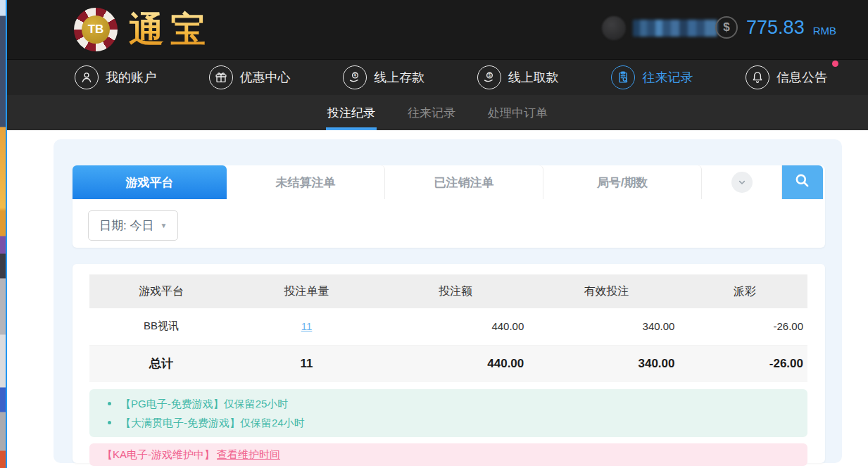 Image resolution: width=868 pixels, height=468 pixels. What do you see at coordinates (3, 234) in the screenshot?
I see `background-game-strip` at bounding box center [3, 234].